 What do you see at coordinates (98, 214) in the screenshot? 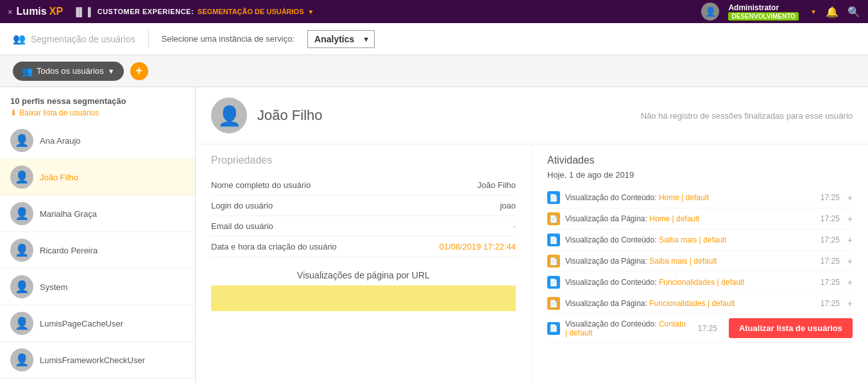
I see `user-item: 👤 Marialha Graça` at bounding box center [98, 214].